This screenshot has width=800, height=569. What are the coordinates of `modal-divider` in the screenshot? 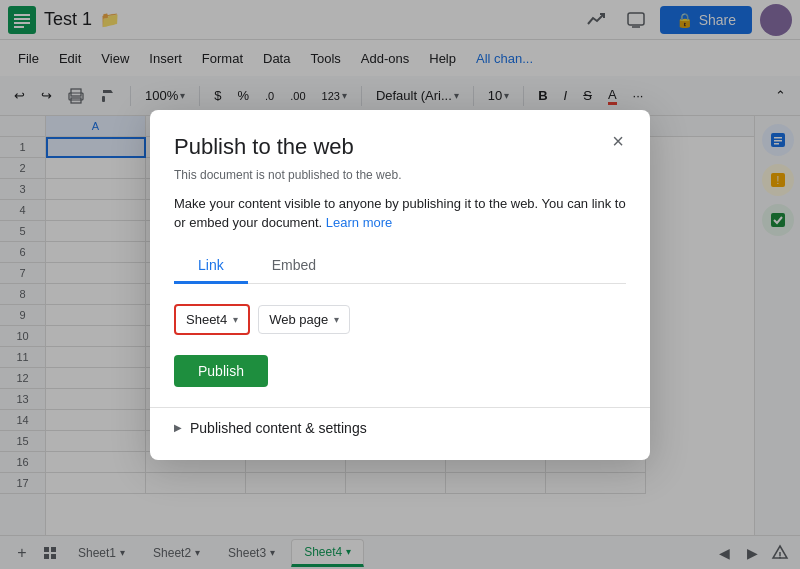 It's located at (400, 408).